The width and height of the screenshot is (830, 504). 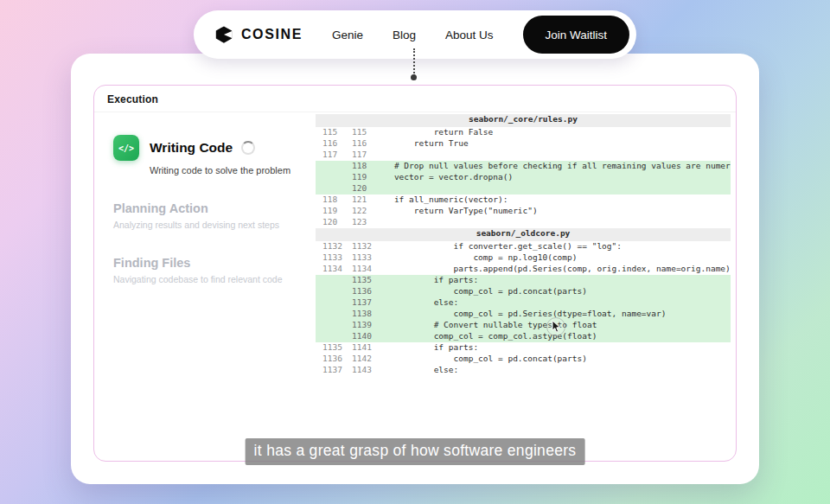 I want to click on code-text: if all_numeric(vector):, so click(x=552, y=201).